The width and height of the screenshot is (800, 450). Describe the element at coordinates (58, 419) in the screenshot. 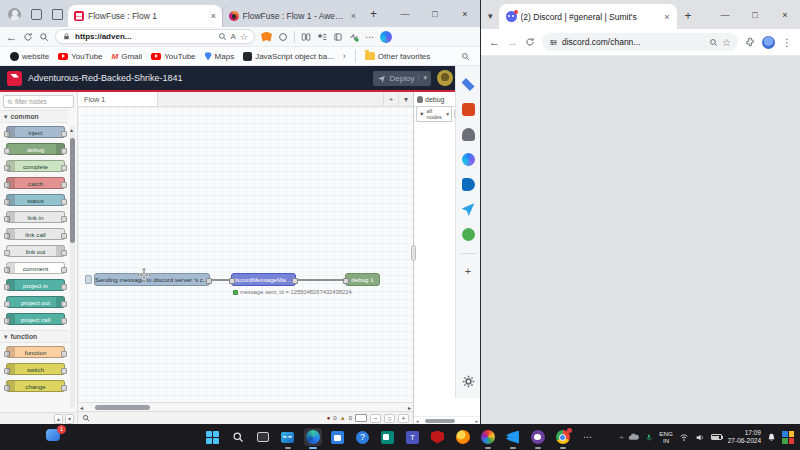

I see `collapse-all-icon: ▴` at that location.